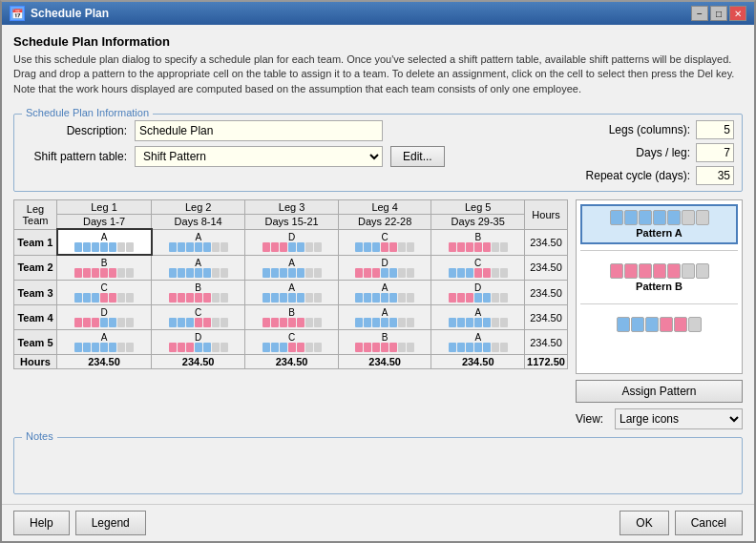 The width and height of the screenshot is (756, 543). What do you see at coordinates (650, 153) in the screenshot?
I see `form-fields-right: Legs (columns): Days / leg: Repeat cycle…` at bounding box center [650, 153].